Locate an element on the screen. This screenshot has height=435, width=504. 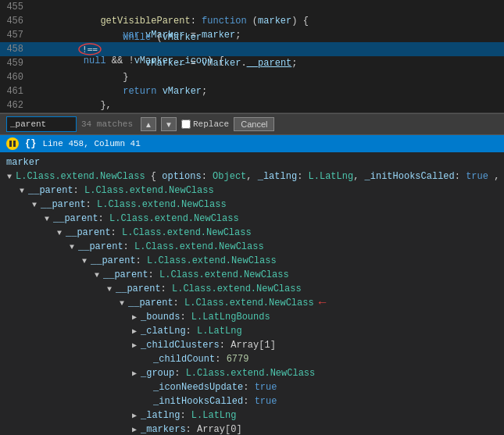
search-next-button: ▼ is located at coordinates (169, 124).